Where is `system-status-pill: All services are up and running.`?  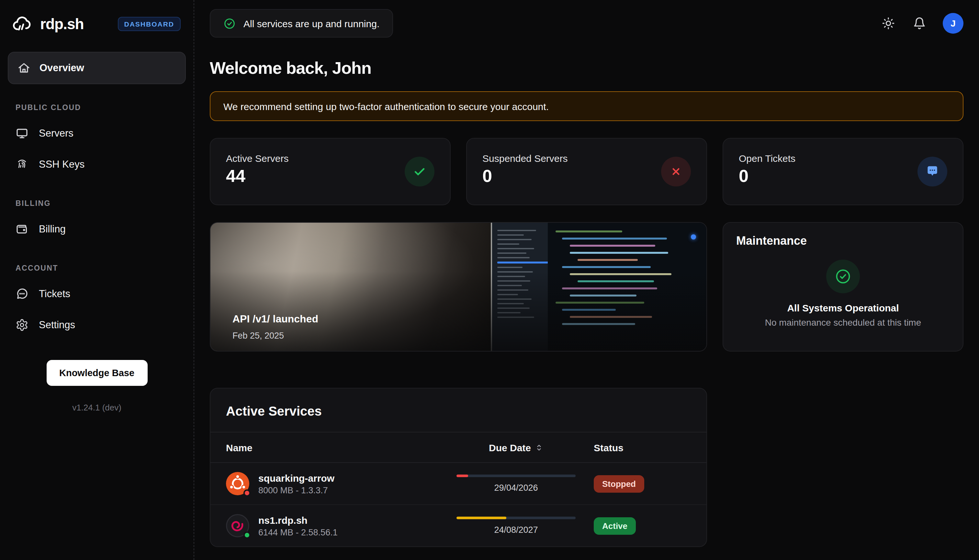
system-status-pill: All services are up and running. is located at coordinates (302, 23).